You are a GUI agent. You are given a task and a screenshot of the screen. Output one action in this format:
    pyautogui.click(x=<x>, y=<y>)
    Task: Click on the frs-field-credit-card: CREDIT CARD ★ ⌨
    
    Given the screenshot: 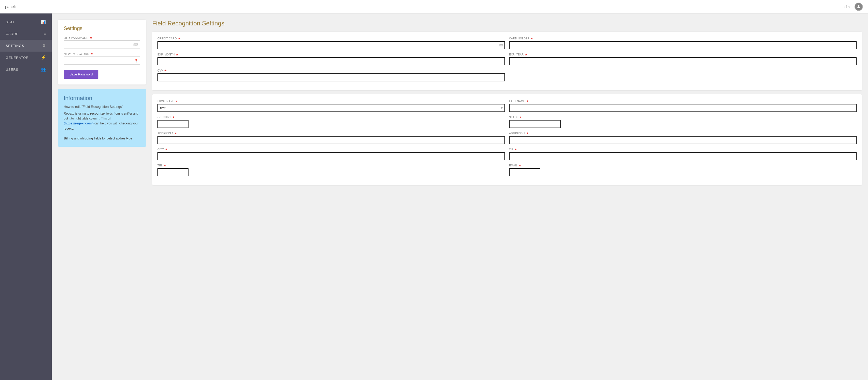 What is the action you would take?
    pyautogui.click(x=331, y=43)
    